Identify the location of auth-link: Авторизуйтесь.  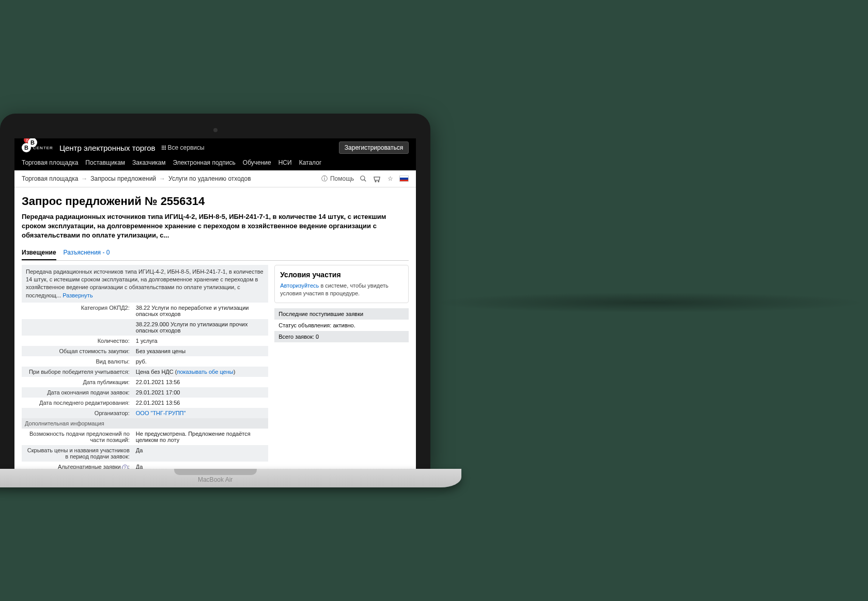
(300, 286).